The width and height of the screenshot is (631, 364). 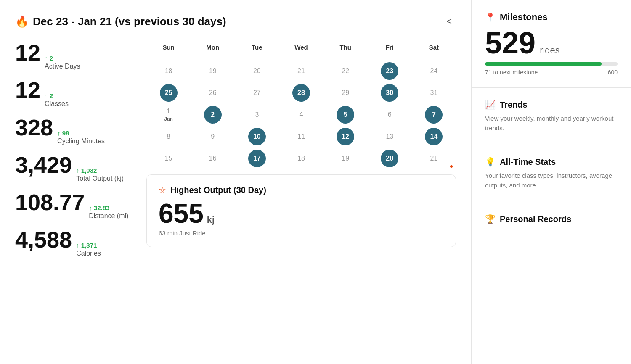 I want to click on cal-cell-w0-d5: 23, so click(x=390, y=71).